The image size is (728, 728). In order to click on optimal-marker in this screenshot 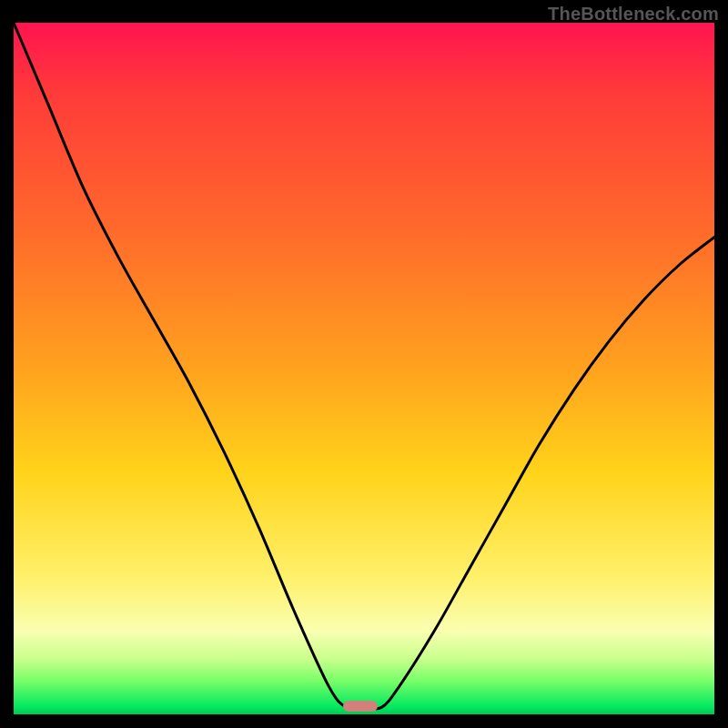, I will do `click(360, 706)`.